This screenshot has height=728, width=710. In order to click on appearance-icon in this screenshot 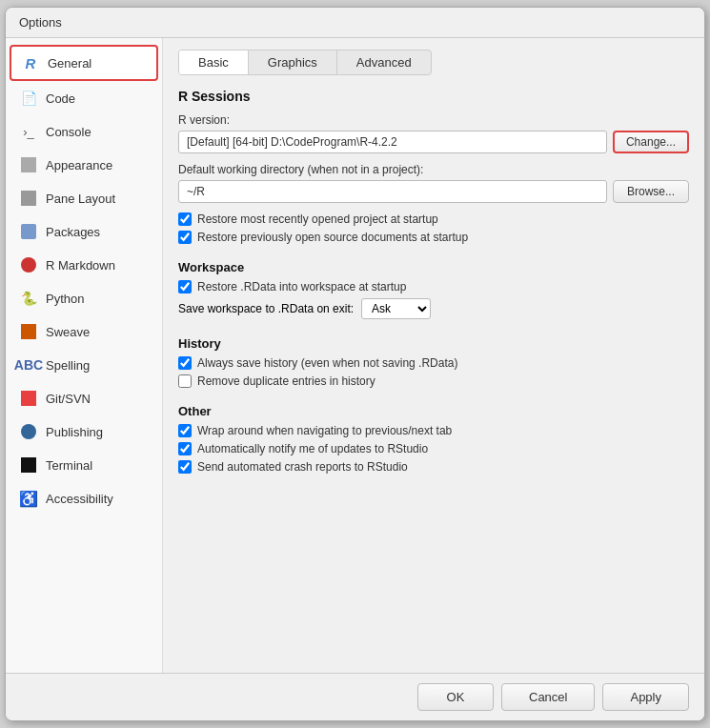, I will do `click(29, 165)`.